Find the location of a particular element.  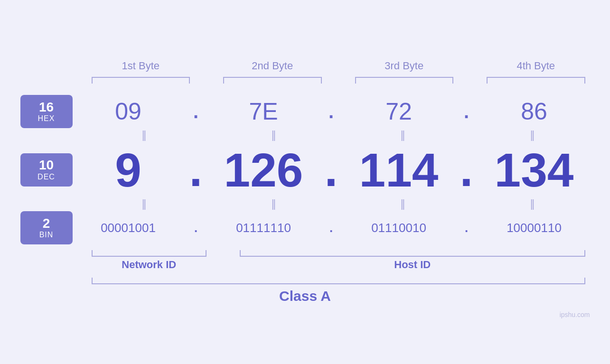

eq-5: ‖ is located at coordinates (144, 204).